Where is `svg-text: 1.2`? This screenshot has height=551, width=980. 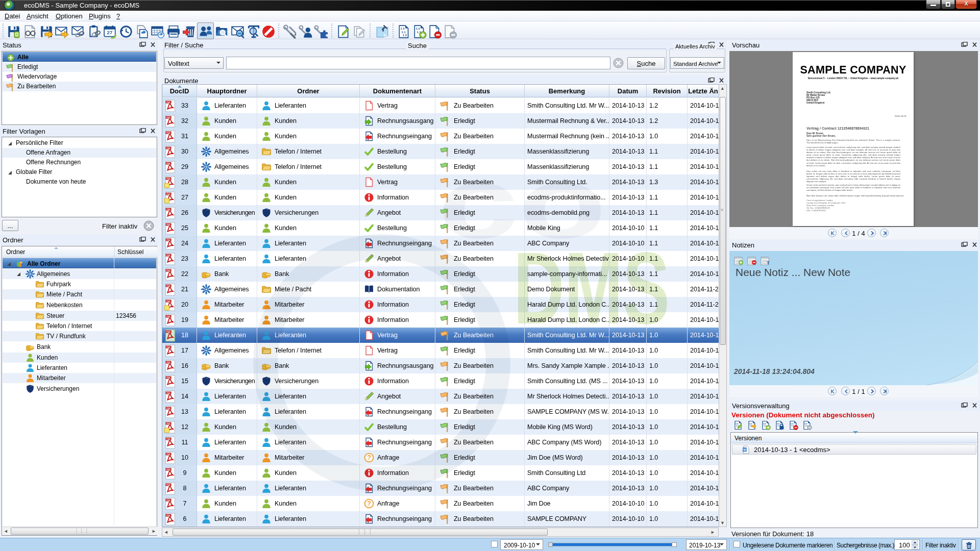 svg-text: 1.2 is located at coordinates (405, 35).